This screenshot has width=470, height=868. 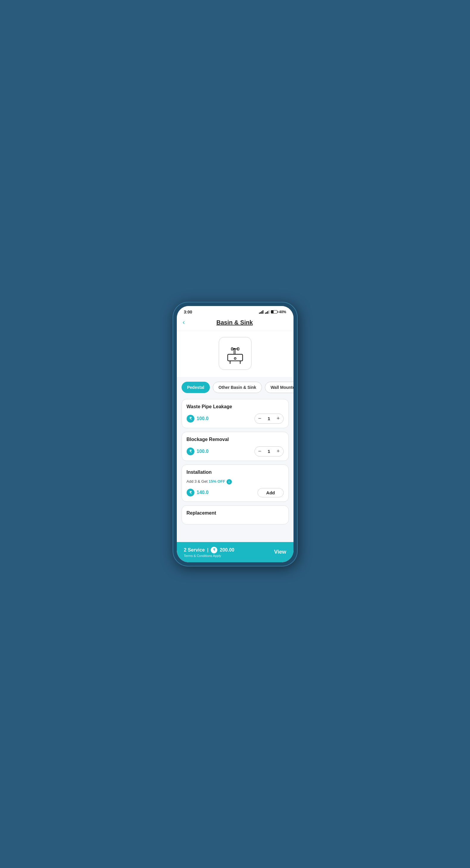 What do you see at coordinates (278, 418) in the screenshot?
I see `increment-waste-pipe: +` at bounding box center [278, 418].